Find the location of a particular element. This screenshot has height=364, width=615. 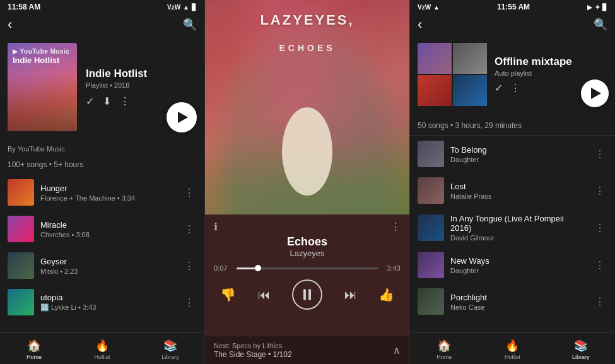

song-count-left: 100+ songs • 5+ hours is located at coordinates (102, 165).